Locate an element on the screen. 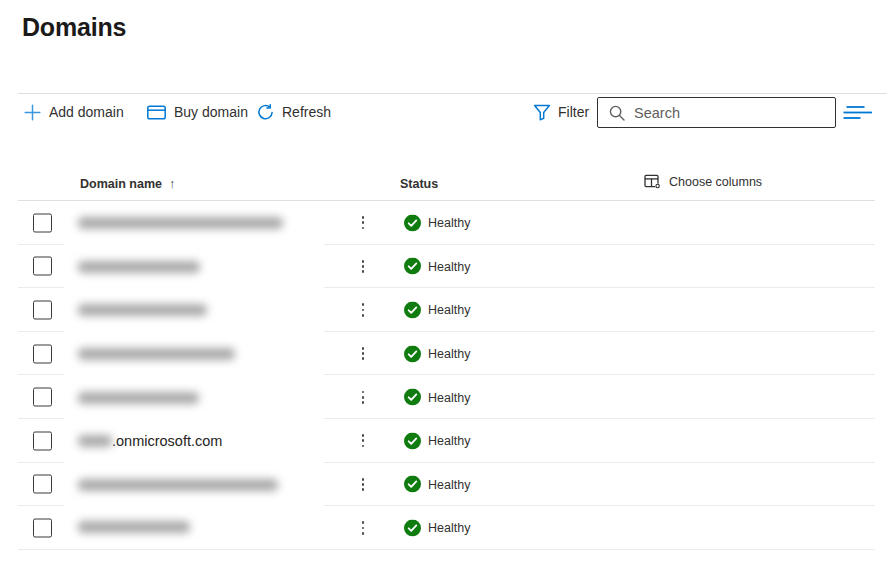  domain-column-label: Domain name is located at coordinates (121, 184).